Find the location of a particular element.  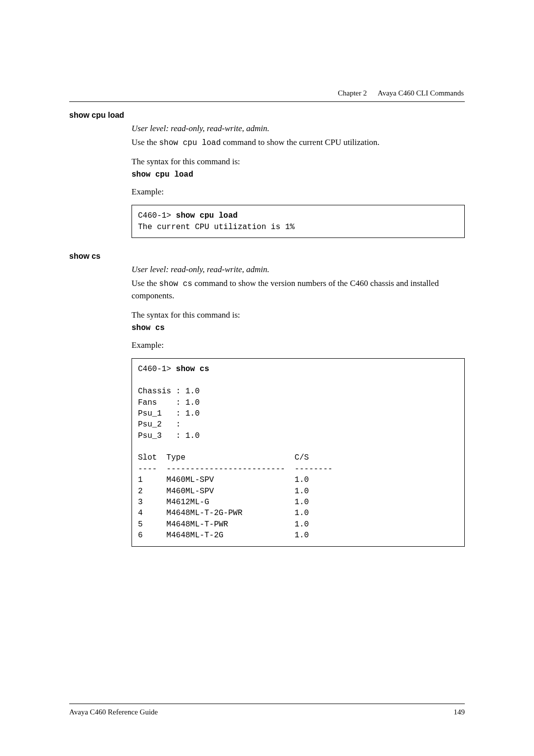

intro-text: Use the show cs command to show the vers… is located at coordinates (298, 290).